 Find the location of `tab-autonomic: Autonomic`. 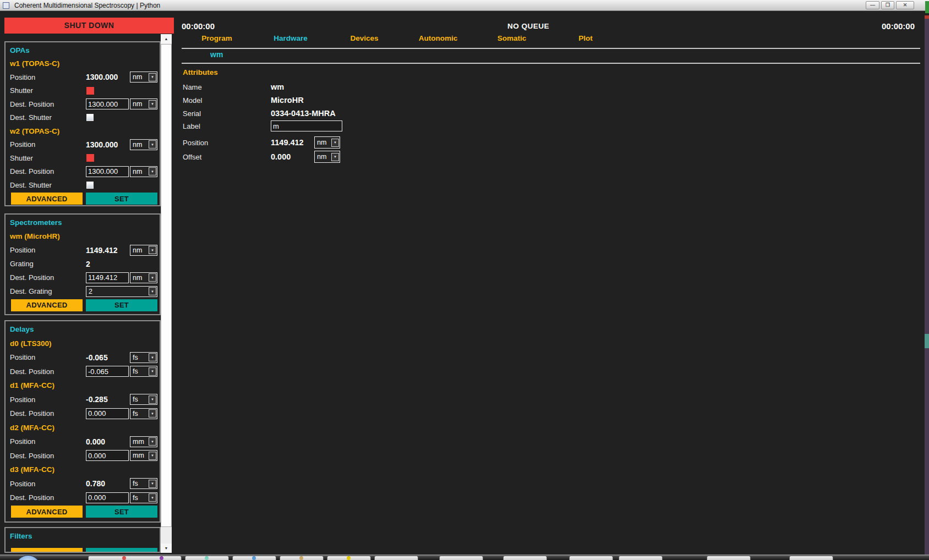

tab-autonomic: Autonomic is located at coordinates (438, 39).